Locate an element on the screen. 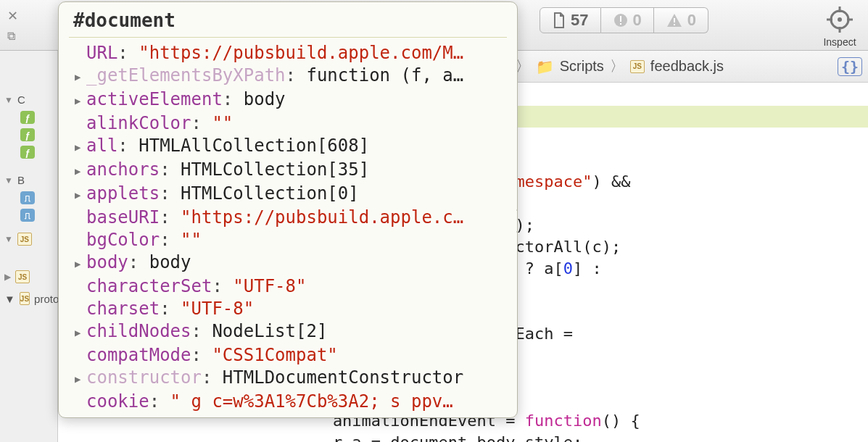 Image resolution: width=868 pixels, height=442 pixels. property-row: bgColor: "" is located at coordinates (291, 241).